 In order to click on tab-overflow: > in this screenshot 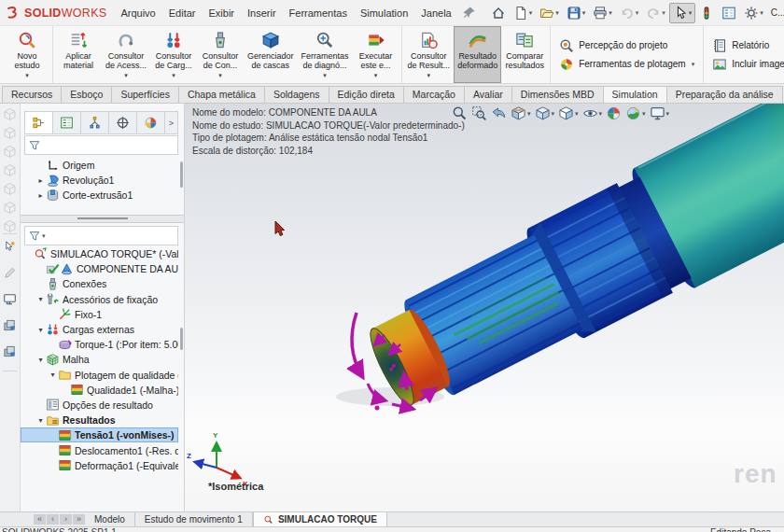, I will do `click(172, 123)`.